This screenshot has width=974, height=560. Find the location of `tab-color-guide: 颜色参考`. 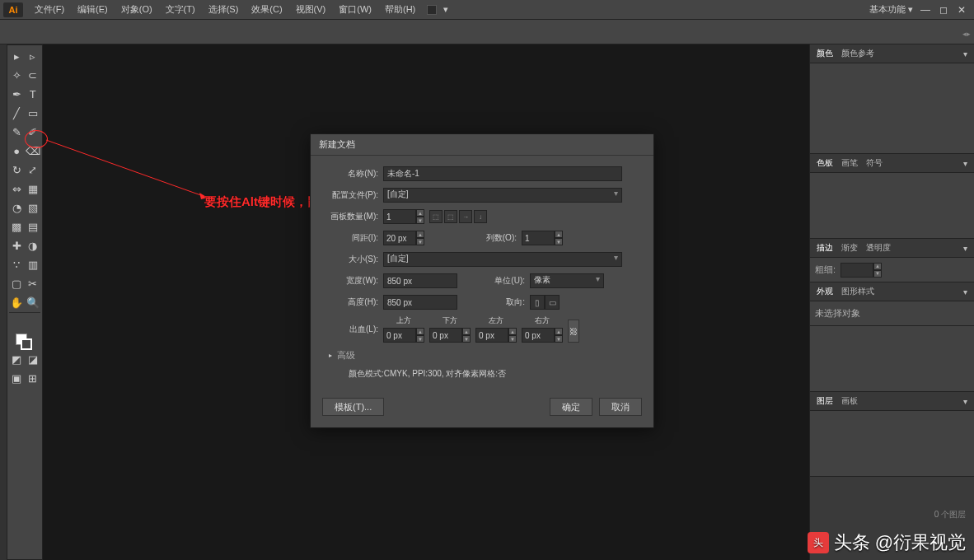

tab-color-guide: 颜色参考 is located at coordinates (858, 54).